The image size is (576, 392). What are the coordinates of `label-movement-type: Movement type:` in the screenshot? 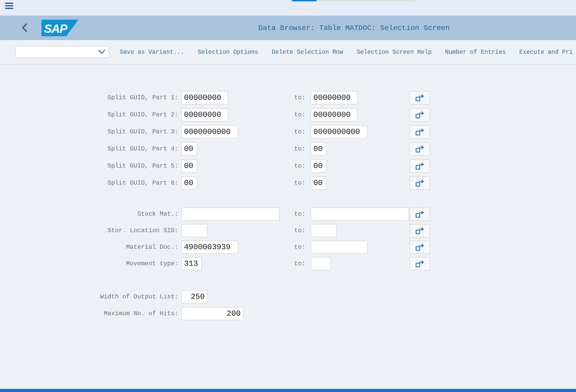 It's located at (89, 264).